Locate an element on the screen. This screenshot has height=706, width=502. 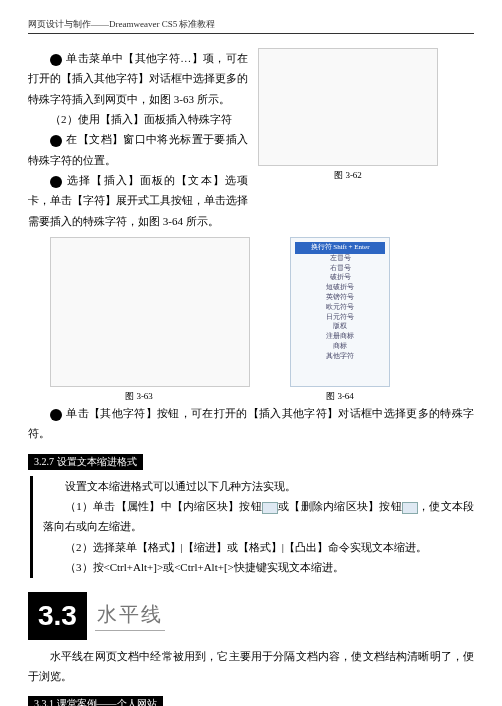
menu-item: 右冒号 is located at coordinates (340, 269).